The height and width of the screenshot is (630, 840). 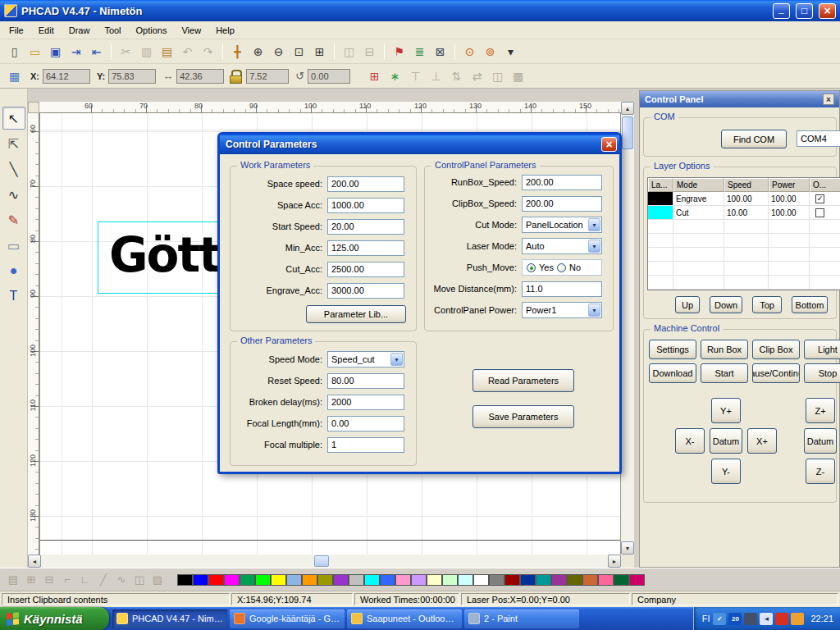 I want to click on minimize-button, so click(x=781, y=11).